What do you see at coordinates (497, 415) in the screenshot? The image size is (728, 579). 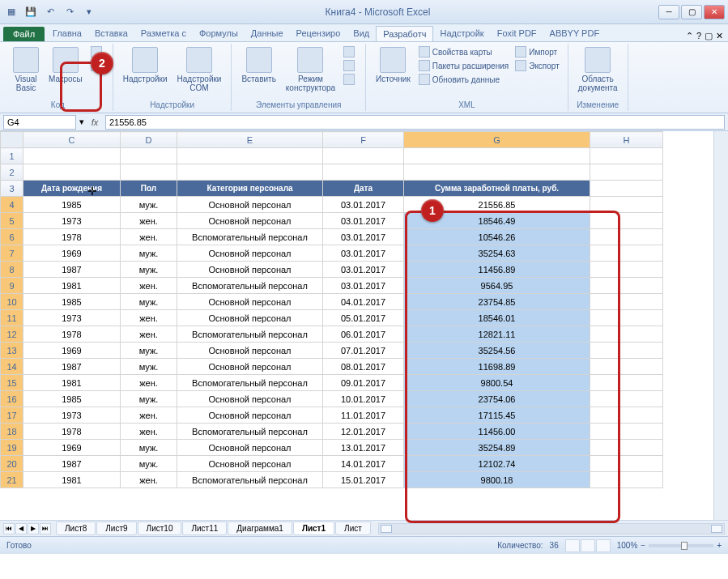 I see `cell: 17115.45` at bounding box center [497, 415].